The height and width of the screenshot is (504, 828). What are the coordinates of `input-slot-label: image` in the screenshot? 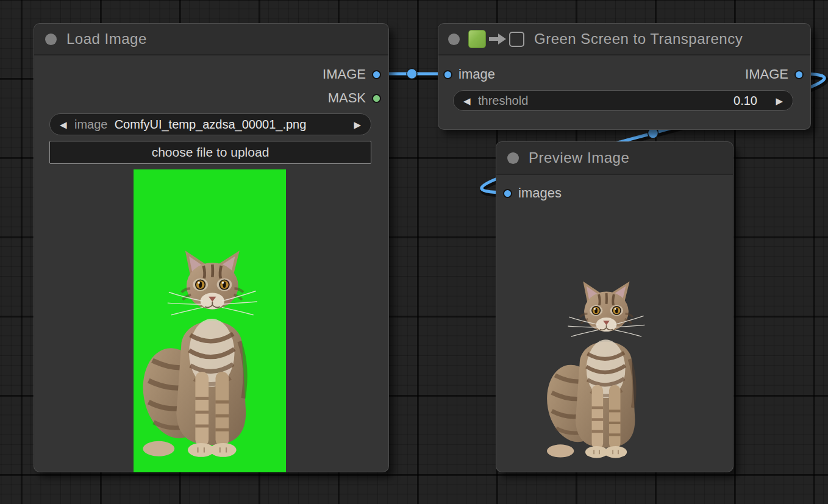 It's located at (477, 74).